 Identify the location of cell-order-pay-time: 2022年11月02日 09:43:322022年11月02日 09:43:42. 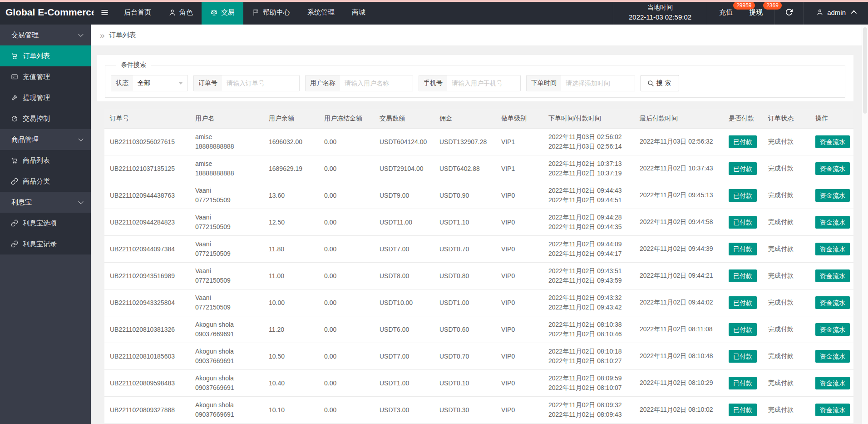
(588, 303).